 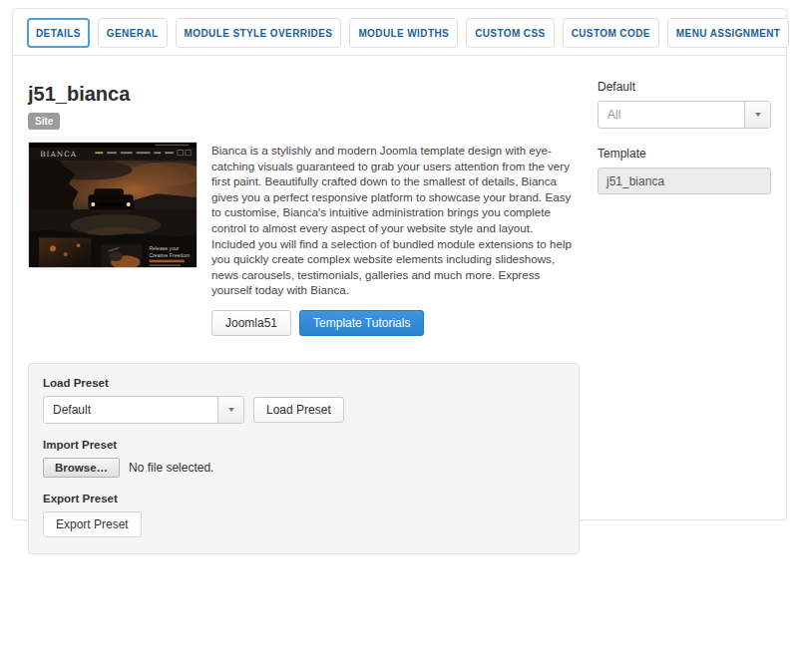 What do you see at coordinates (671, 115) in the screenshot?
I see `default-selected-value: All` at bounding box center [671, 115].